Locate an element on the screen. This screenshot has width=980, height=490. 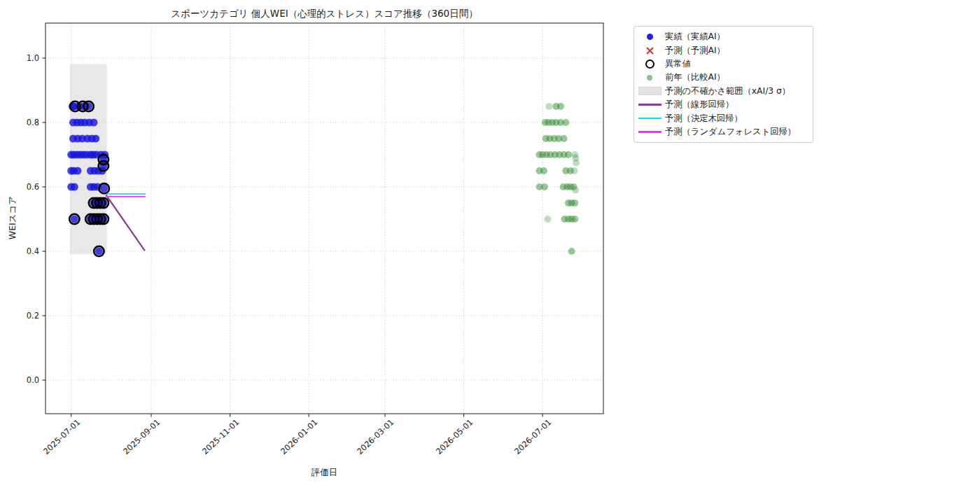
legend-item: 予測（ランダムフォレスト回帰） is located at coordinates (721, 132).